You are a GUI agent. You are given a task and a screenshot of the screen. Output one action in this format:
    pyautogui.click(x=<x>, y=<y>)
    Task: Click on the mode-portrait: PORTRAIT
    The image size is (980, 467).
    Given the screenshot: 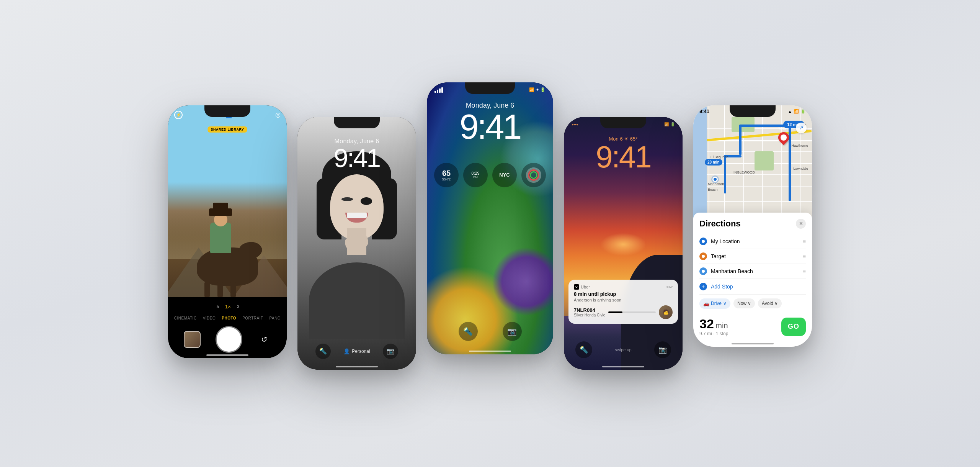 What is the action you would take?
    pyautogui.click(x=253, y=318)
    